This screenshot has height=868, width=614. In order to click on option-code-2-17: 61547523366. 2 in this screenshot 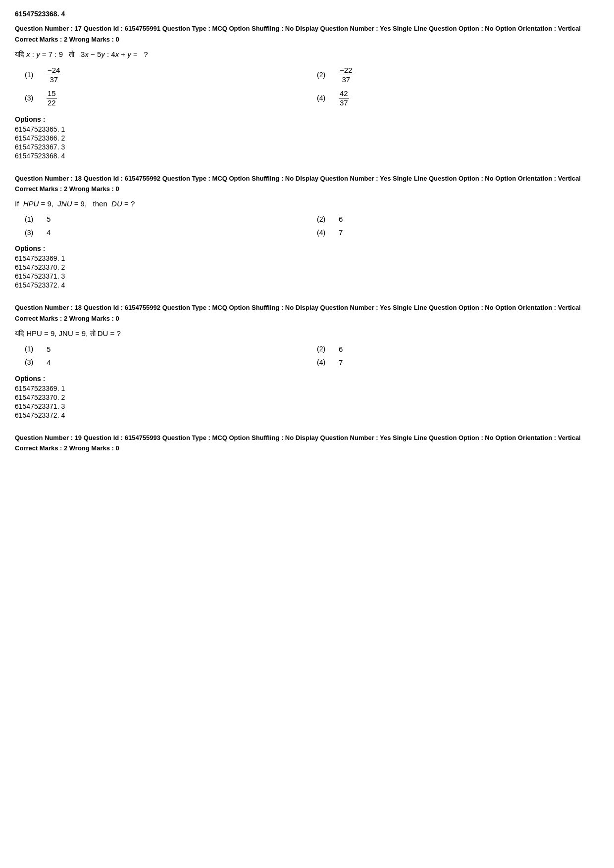, I will do `click(307, 138)`.